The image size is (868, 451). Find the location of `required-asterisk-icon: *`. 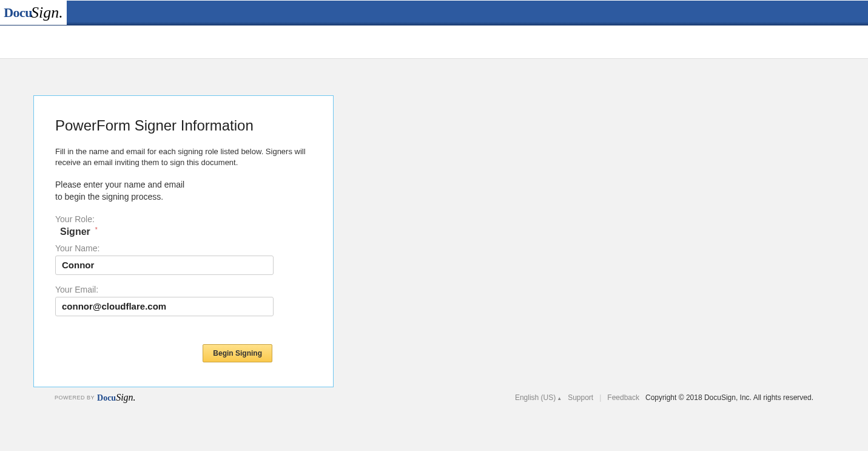

required-asterisk-icon: * is located at coordinates (96, 229).